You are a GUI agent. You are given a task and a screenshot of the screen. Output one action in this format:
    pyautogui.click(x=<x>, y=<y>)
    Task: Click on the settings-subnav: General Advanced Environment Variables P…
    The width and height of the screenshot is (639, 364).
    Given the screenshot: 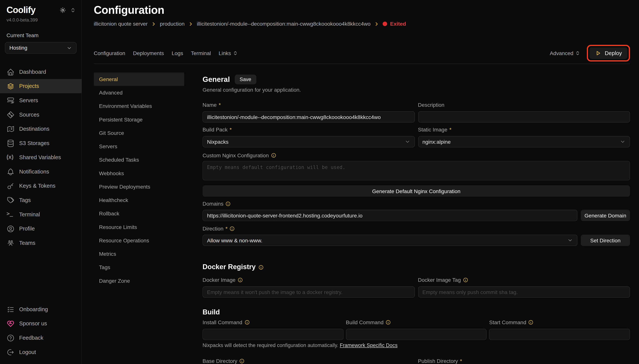 What is the action you would take?
    pyautogui.click(x=139, y=218)
    